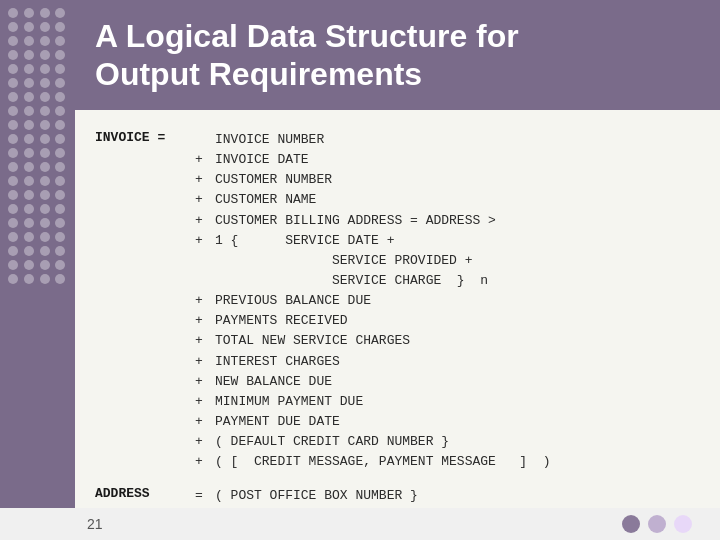  Describe the element at coordinates (274, 180) in the screenshot. I see `line-text: CUSTOMER NUMBER` at that location.